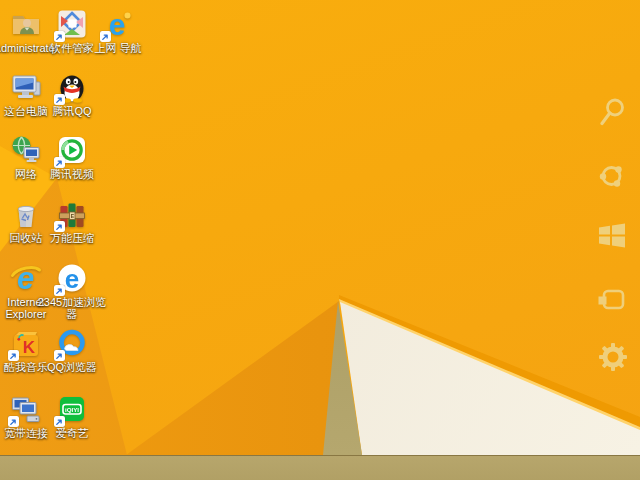 This screenshot has width=640, height=480. I want to click on desktop-icon-label-browser-2345: 2345加速浏览器, so click(72, 308).